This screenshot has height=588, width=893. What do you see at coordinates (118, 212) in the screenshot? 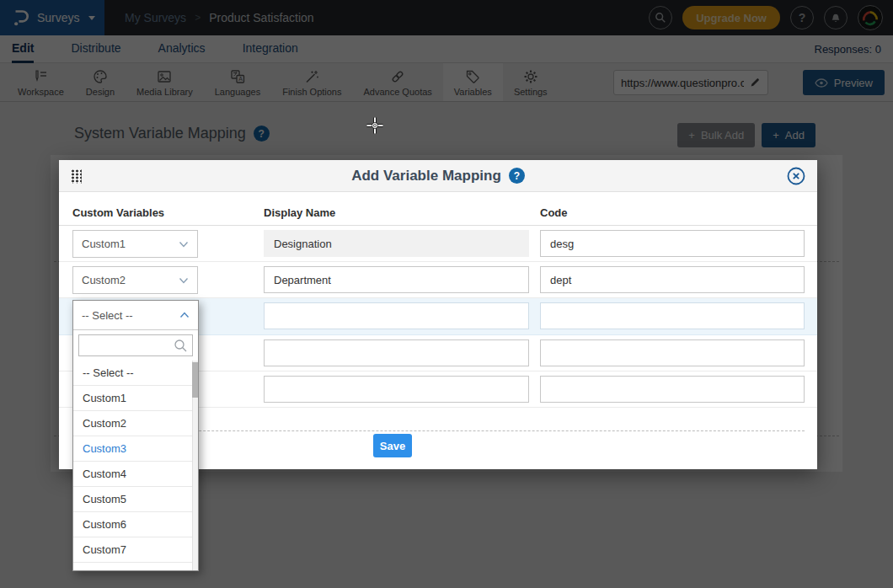
I see `column-header-custom-variables: Custom Variables` at bounding box center [118, 212].